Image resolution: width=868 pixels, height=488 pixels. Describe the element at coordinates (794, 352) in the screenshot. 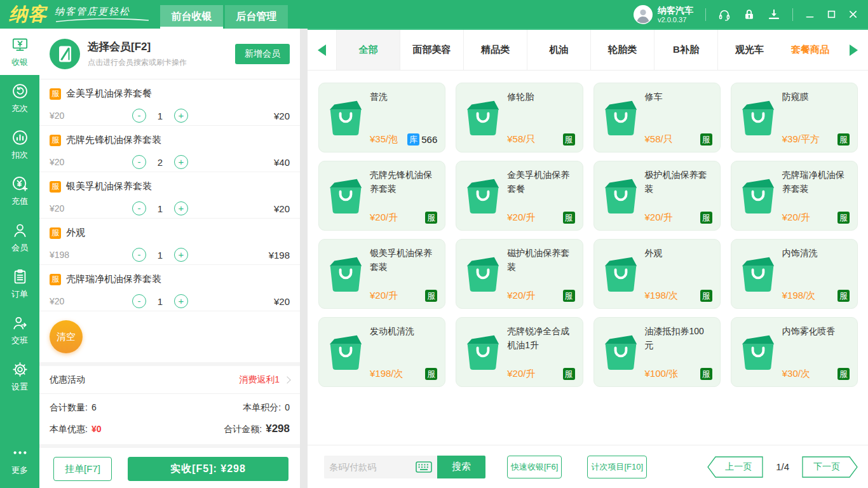

I see `product-card: 内饰雾化喷香 ¥30/次 库 服` at that location.